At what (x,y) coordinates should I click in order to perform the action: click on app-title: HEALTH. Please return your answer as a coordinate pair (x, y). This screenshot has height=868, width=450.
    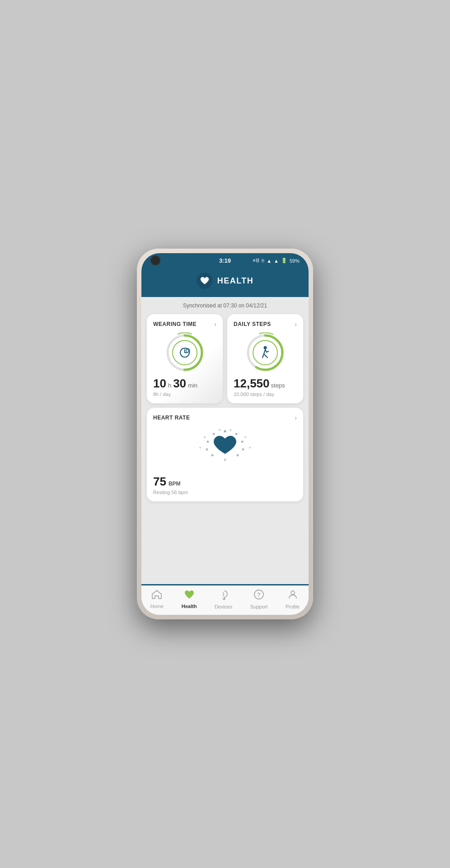
    Looking at the image, I should click on (236, 281).